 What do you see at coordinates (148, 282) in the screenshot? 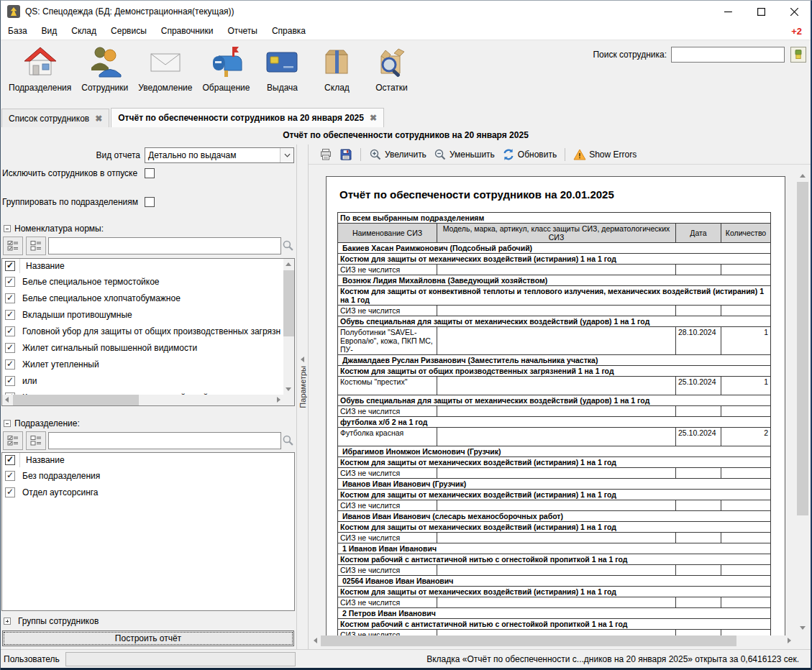
I see `list-item: Белье специальное термостойкое` at bounding box center [148, 282].